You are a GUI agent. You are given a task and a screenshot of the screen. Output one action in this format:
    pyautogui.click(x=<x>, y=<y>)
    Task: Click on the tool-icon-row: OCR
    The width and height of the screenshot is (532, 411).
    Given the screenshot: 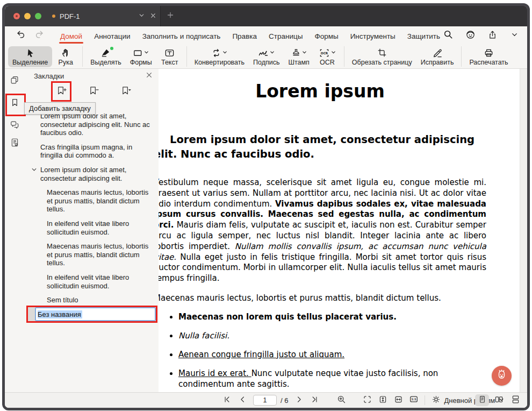 What is the action you would take?
    pyautogui.click(x=327, y=53)
    